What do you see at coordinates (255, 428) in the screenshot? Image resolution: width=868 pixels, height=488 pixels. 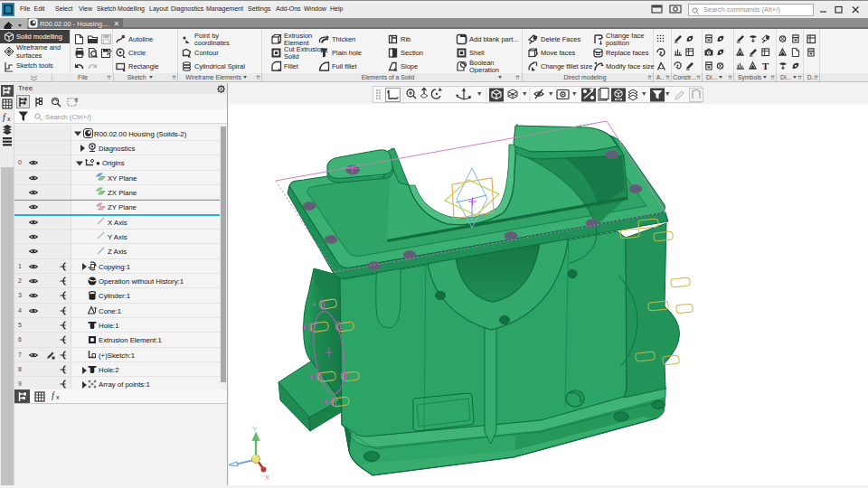 I see `svg-text: Y` at bounding box center [255, 428].